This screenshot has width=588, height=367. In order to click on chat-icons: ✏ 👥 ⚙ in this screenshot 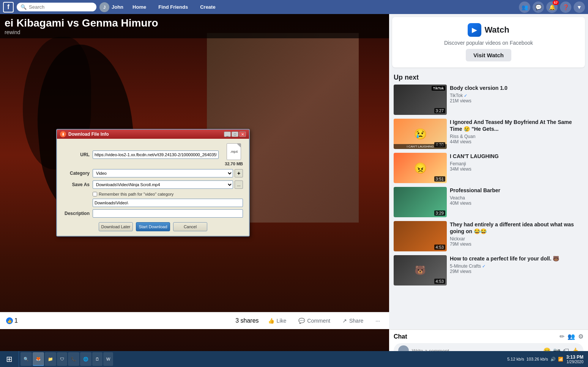, I will do `click(572, 337)`.